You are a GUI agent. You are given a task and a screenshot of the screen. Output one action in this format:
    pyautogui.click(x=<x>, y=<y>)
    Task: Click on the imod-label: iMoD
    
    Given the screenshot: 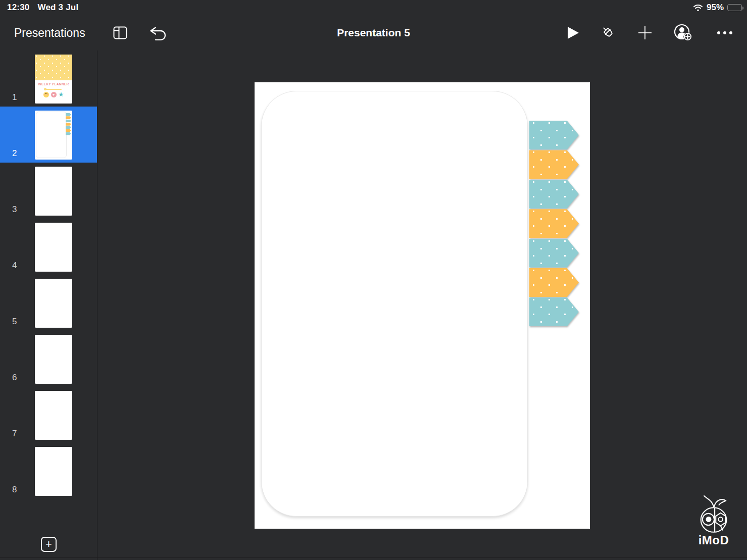 What is the action you would take?
    pyautogui.click(x=714, y=540)
    